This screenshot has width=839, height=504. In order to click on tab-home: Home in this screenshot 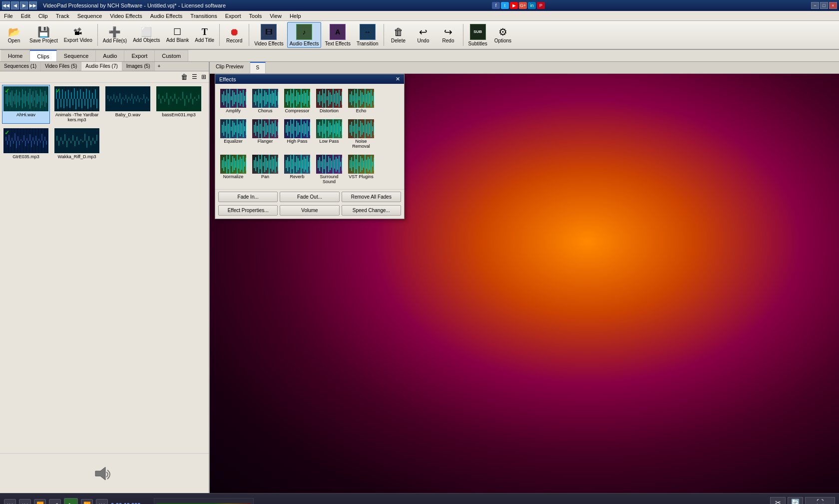, I will do `click(15, 56)`.